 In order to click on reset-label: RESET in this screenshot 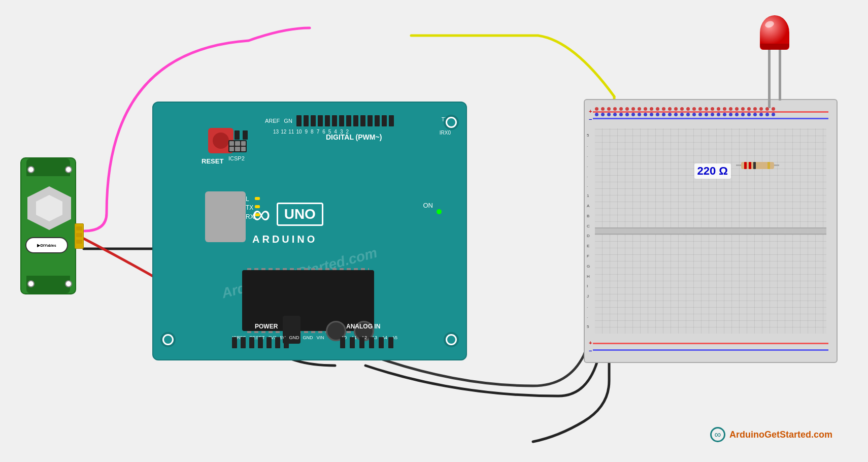, I will do `click(212, 161)`.